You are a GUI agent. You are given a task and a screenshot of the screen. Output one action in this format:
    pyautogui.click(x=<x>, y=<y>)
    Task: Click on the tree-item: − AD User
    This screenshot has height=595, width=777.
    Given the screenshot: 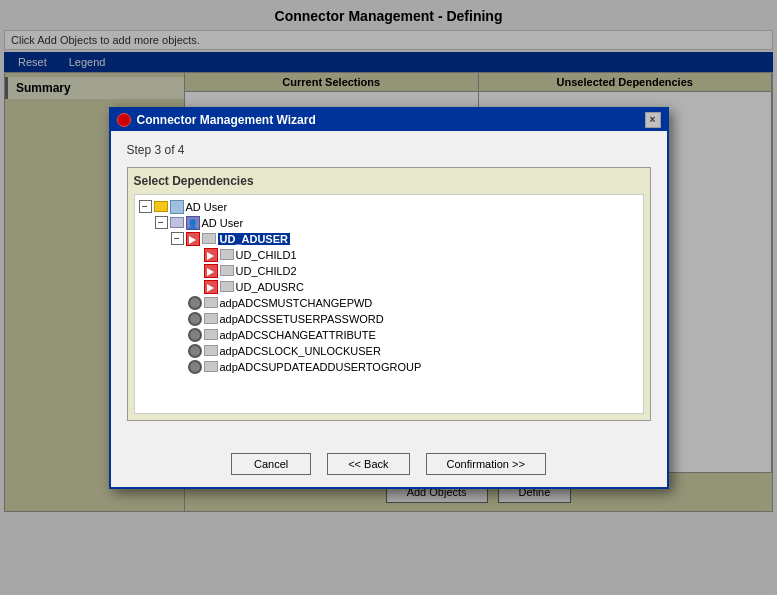 What is the action you would take?
    pyautogui.click(x=389, y=207)
    